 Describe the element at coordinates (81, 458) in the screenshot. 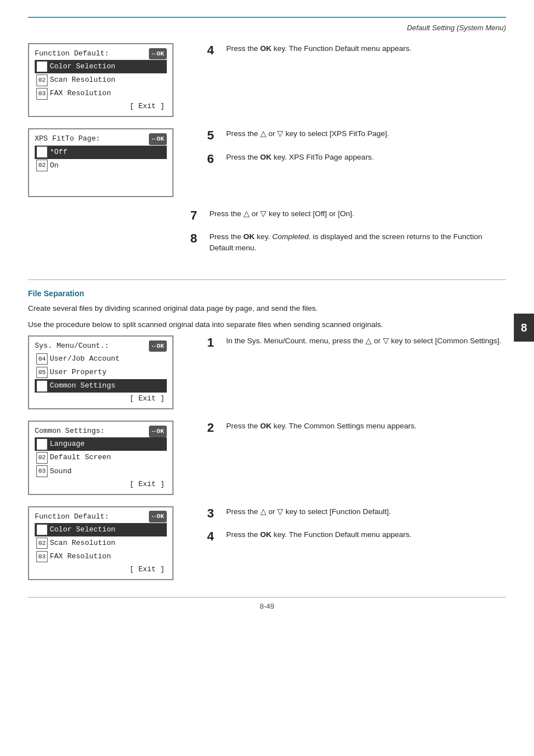

I see `row-label: Default Screen` at that location.